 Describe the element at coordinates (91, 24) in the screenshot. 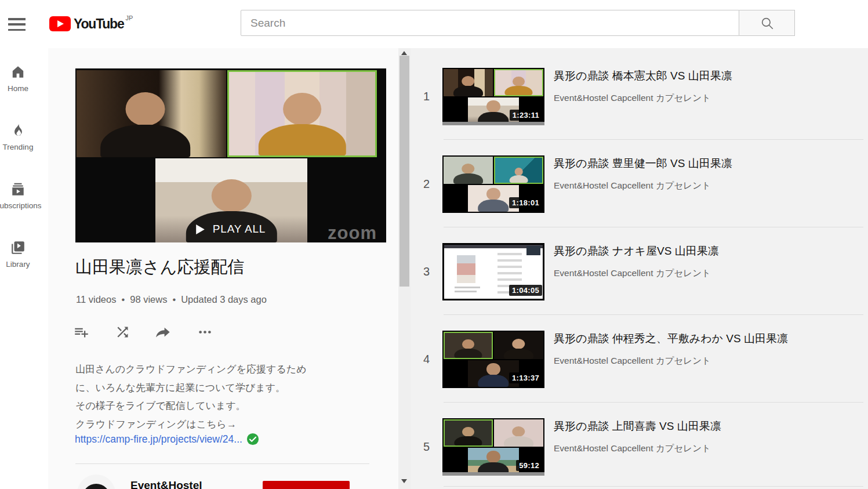

I see `youtube-logo: YouTube JP` at that location.